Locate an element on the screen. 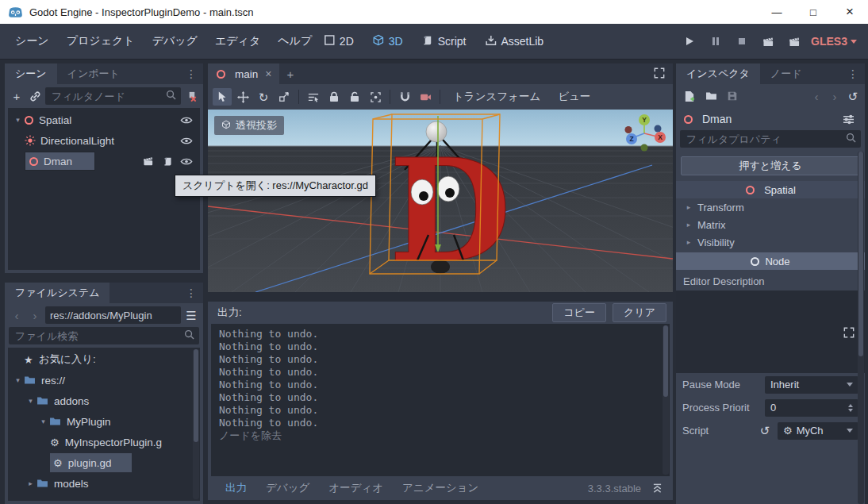  category-spatial: Spatial is located at coordinates (770, 190).